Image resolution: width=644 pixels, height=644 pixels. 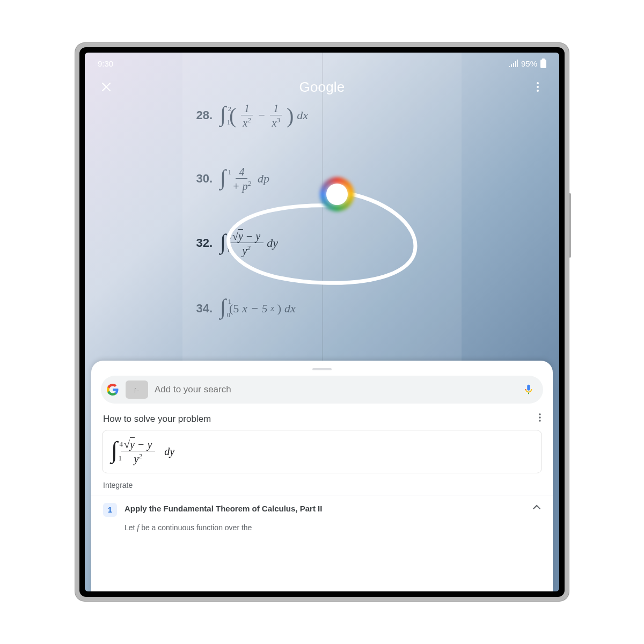 What do you see at coordinates (322, 485) in the screenshot?
I see `integrate-label: Integrate` at bounding box center [322, 485].